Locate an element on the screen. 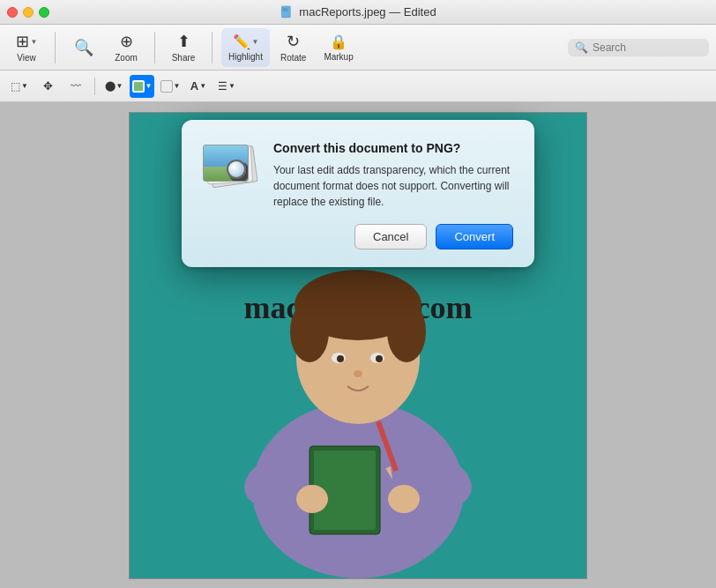 Image resolution: width=716 pixels, height=588 pixels. share-label: Share is located at coordinates (183, 58).